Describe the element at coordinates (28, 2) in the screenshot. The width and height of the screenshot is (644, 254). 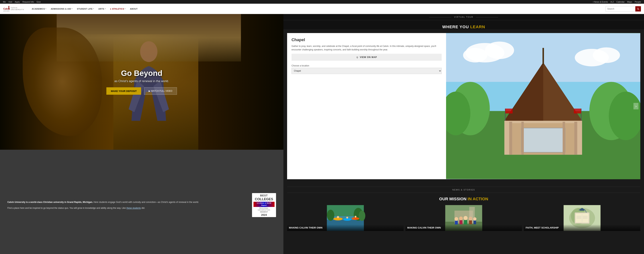
I see `topbar-request-info: Request Info` at that location.